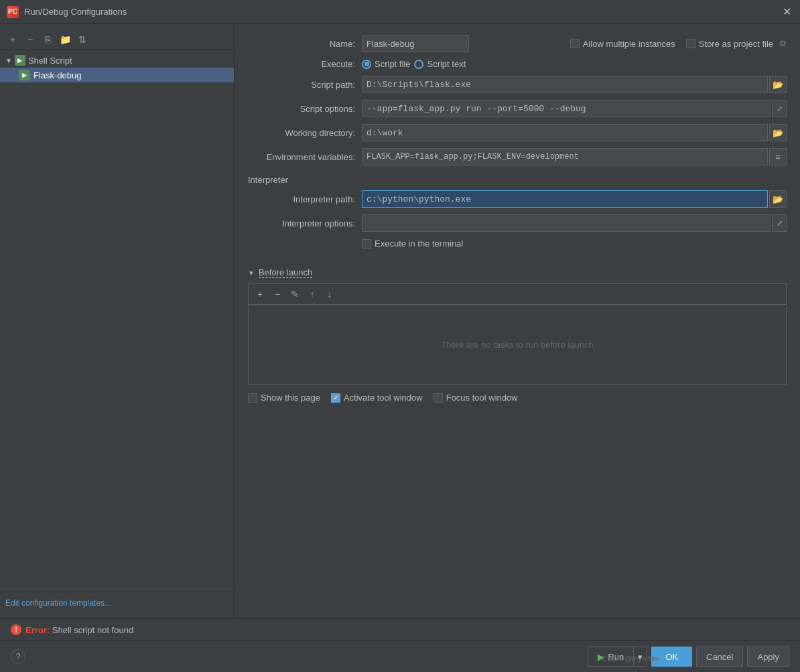 The width and height of the screenshot is (800, 672). What do you see at coordinates (285, 273) in the screenshot?
I see `before-launch-title: Before launch` at bounding box center [285, 273].